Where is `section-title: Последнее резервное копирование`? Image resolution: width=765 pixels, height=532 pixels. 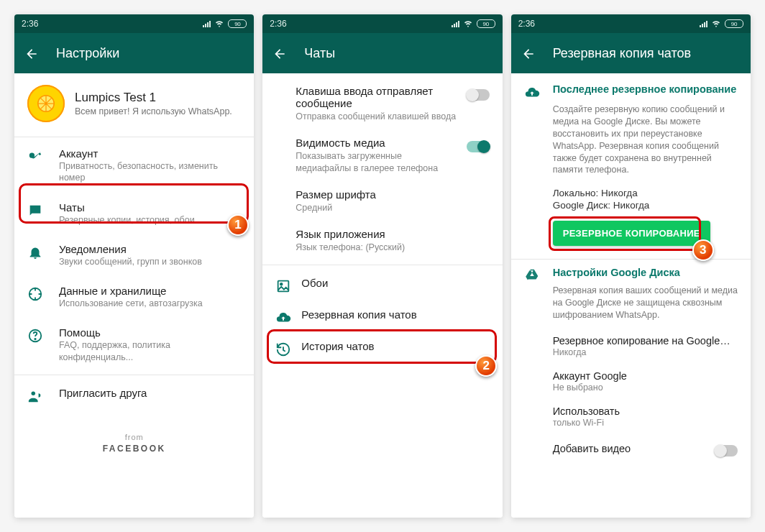 section-title: Последнее резервное копирование is located at coordinates (645, 92).